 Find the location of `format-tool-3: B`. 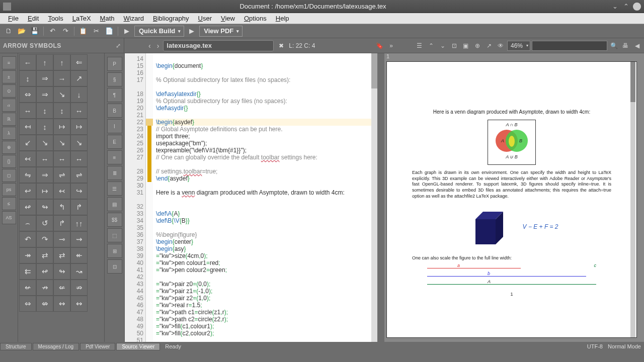

format-tool-3: B is located at coordinates (115, 111).